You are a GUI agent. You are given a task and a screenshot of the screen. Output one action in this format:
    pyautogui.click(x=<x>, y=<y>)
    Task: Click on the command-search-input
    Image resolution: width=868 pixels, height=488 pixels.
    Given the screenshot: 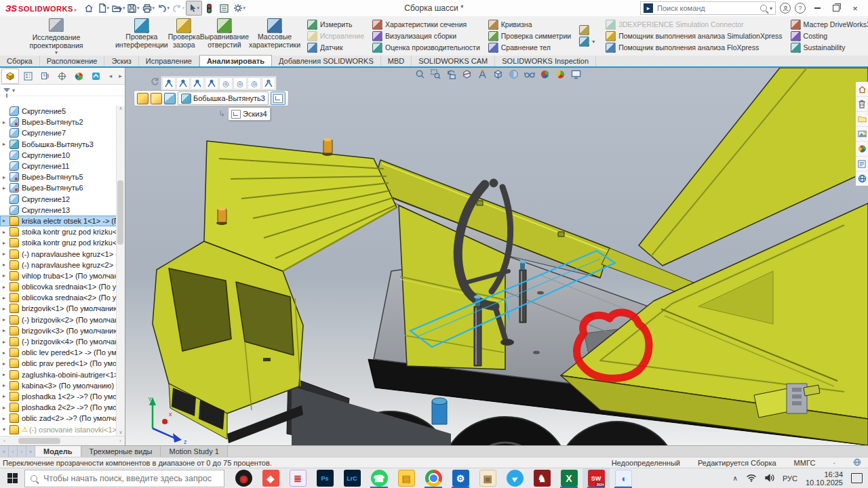 What is the action you would take?
    pyautogui.click(x=707, y=8)
    